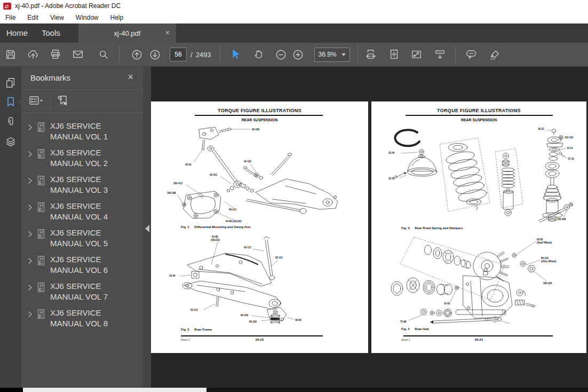 Image resolution: width=588 pixels, height=392 pixels. I want to click on zoom-level-value: 36.9%, so click(328, 54).